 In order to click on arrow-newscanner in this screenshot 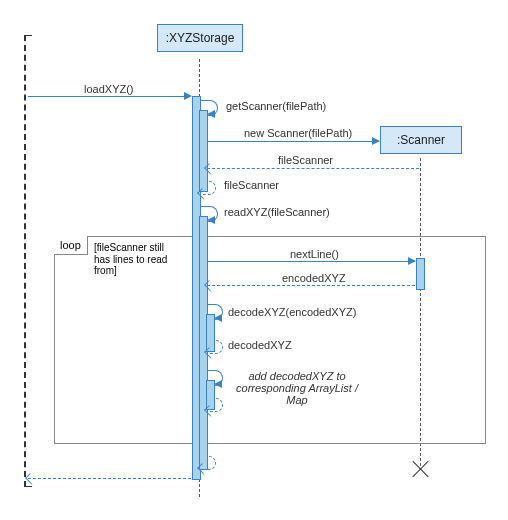, I will do `click(293, 142)`.